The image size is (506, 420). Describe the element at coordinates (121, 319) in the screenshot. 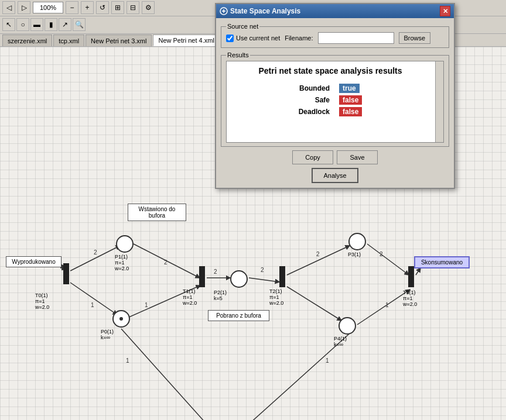

I see `place-p0` at that location.